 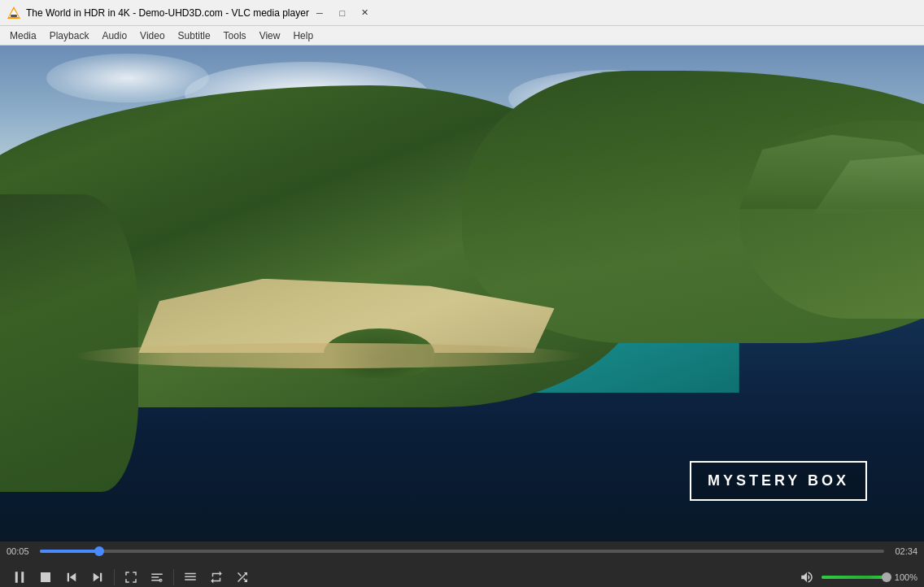 I want to click on prev-button, so click(x=72, y=576).